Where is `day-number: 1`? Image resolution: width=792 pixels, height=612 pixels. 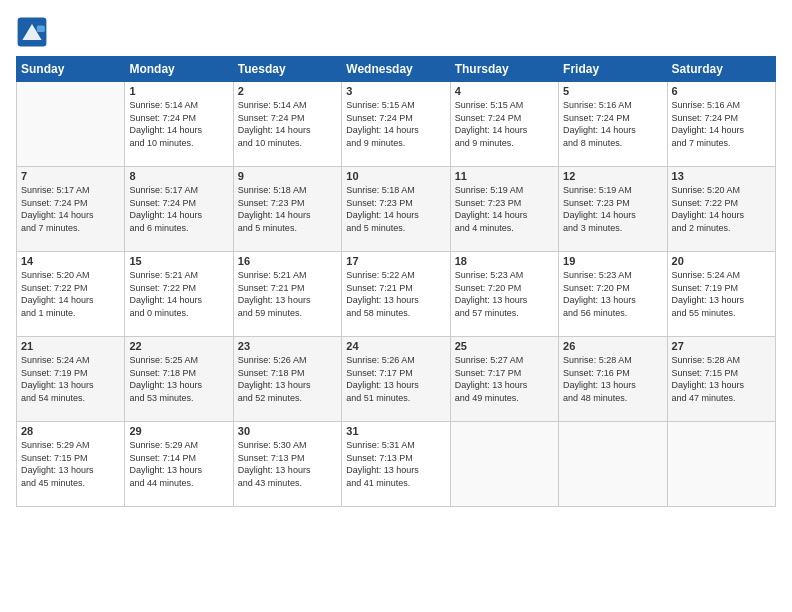
day-number: 1 is located at coordinates (178, 91).